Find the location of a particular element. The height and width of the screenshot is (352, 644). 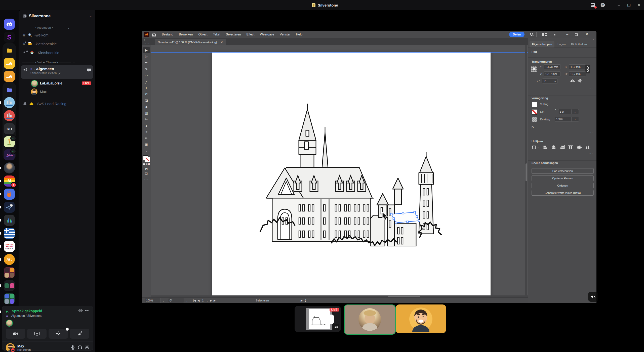

prev-artboard-icon: ◀ is located at coordinates (198, 301).